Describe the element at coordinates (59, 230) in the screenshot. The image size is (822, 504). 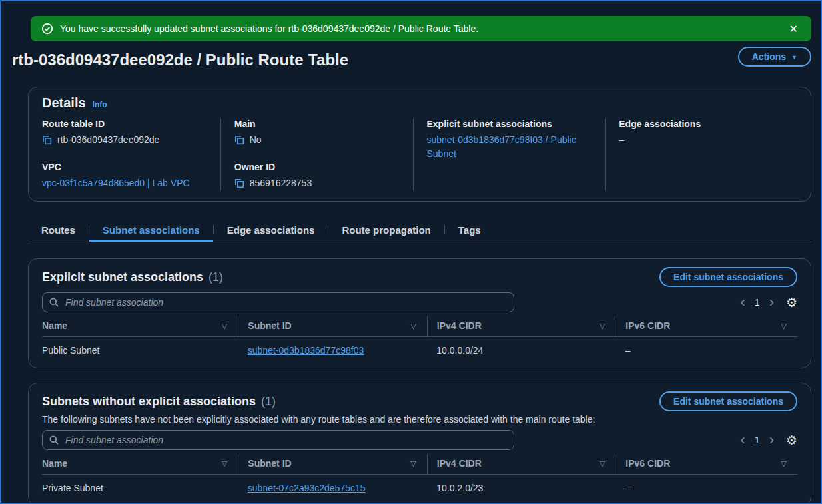
I see `tab-routes: Routes` at that location.